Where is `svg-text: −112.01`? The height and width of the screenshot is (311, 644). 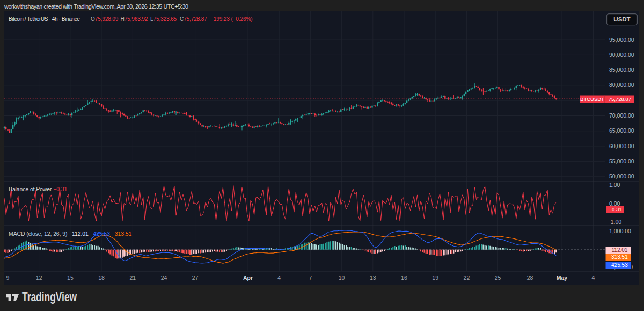
svg-text: −112.01 is located at coordinates (618, 250).